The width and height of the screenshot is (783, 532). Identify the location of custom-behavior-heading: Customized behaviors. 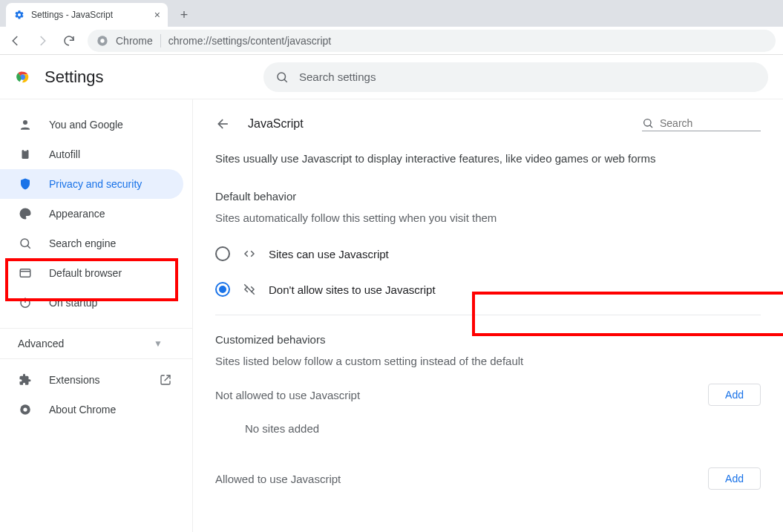
(488, 340).